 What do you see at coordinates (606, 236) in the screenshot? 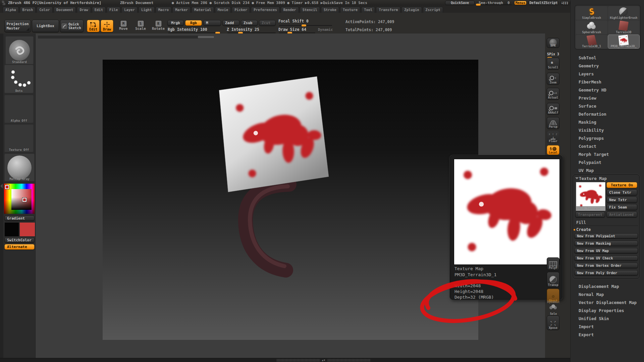
I see `create-texture-button: New From Polypaint` at bounding box center [606, 236].